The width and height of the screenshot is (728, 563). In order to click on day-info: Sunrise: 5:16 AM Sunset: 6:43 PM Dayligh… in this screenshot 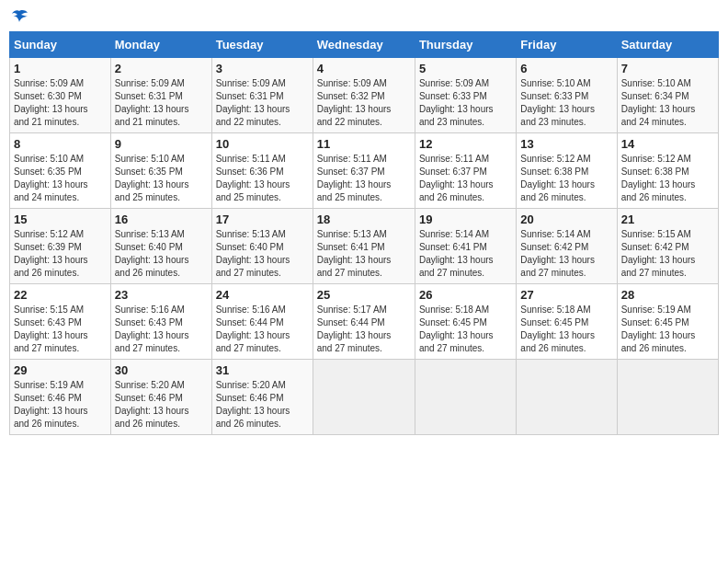, I will do `click(162, 329)`.